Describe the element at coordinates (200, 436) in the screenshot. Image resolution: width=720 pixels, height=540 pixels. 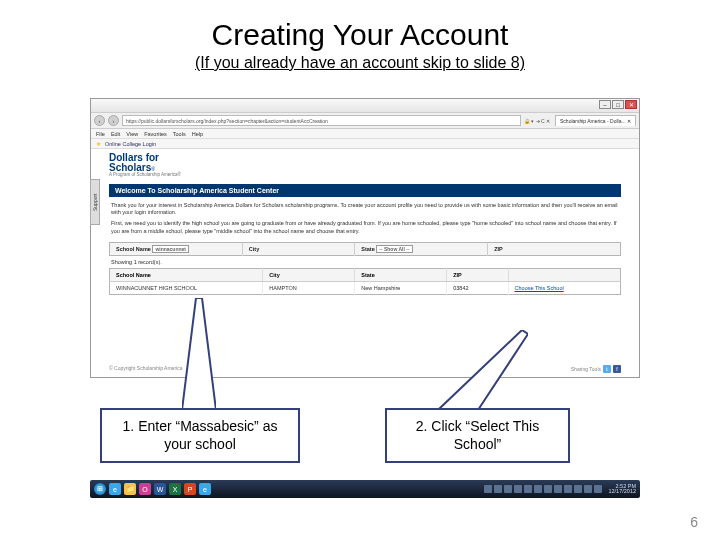
I see `callout-1: 1. Enter “Massabesic” as your school` at that location.